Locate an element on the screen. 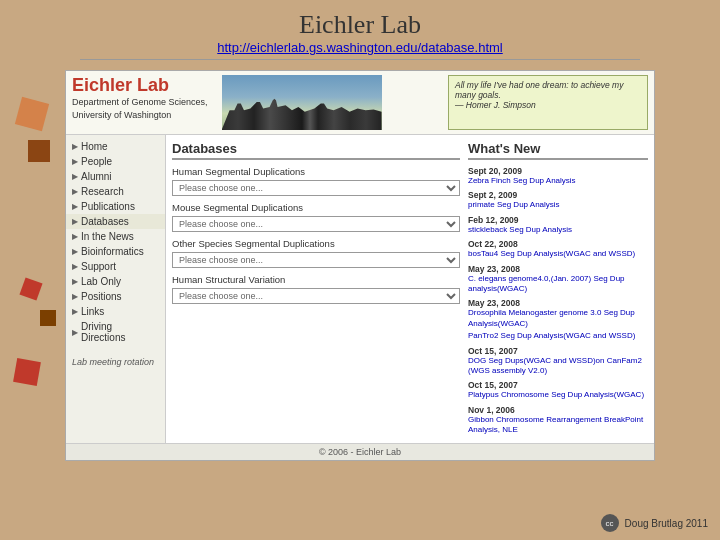 This screenshot has height=540, width=720. nav-label: Databases is located at coordinates (105, 222).